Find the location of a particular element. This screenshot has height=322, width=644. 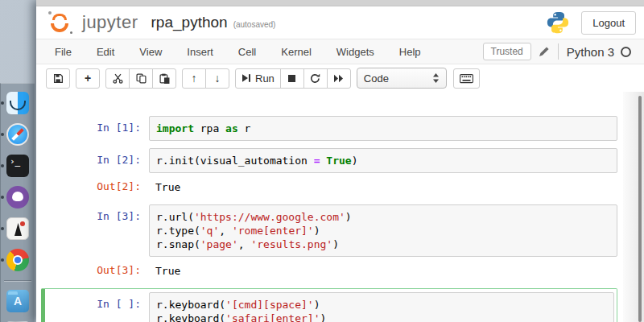

trusted-badge: Trusted is located at coordinates (507, 52).